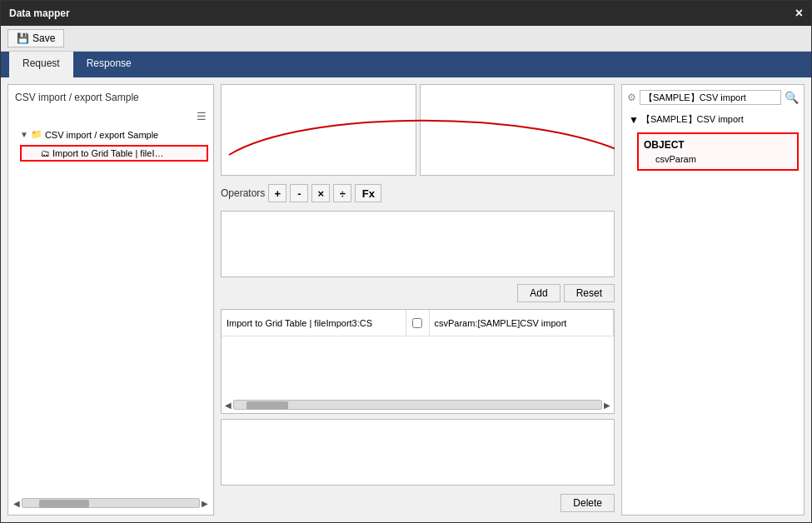 This screenshot has height=523, width=812. I want to click on map-scroll-left-icon: ◀, so click(228, 405).